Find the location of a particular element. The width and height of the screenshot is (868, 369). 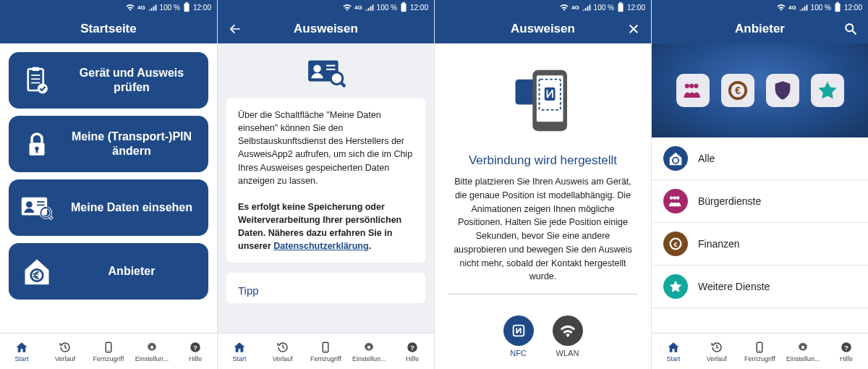

house-euro-icon is located at coordinates (37, 271).